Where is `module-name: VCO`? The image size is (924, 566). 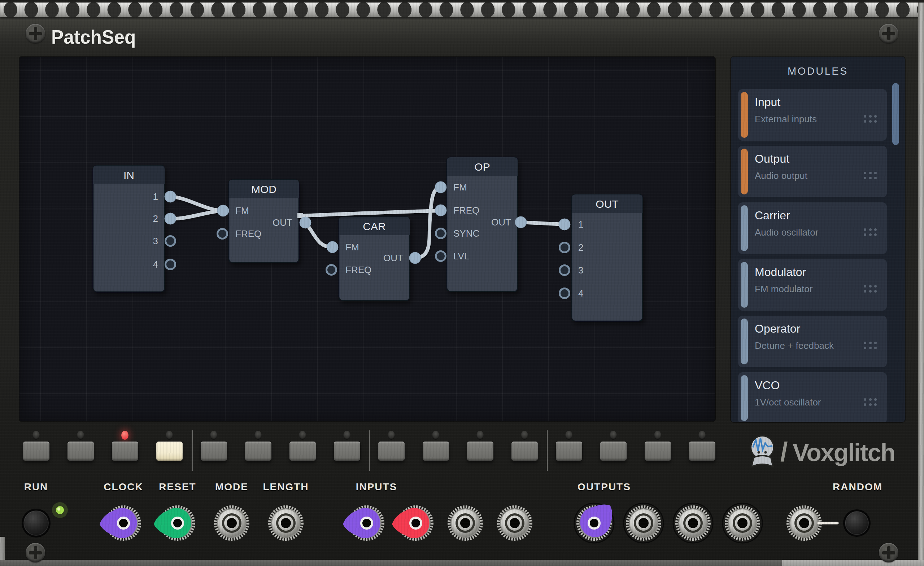 module-name: VCO is located at coordinates (767, 385).